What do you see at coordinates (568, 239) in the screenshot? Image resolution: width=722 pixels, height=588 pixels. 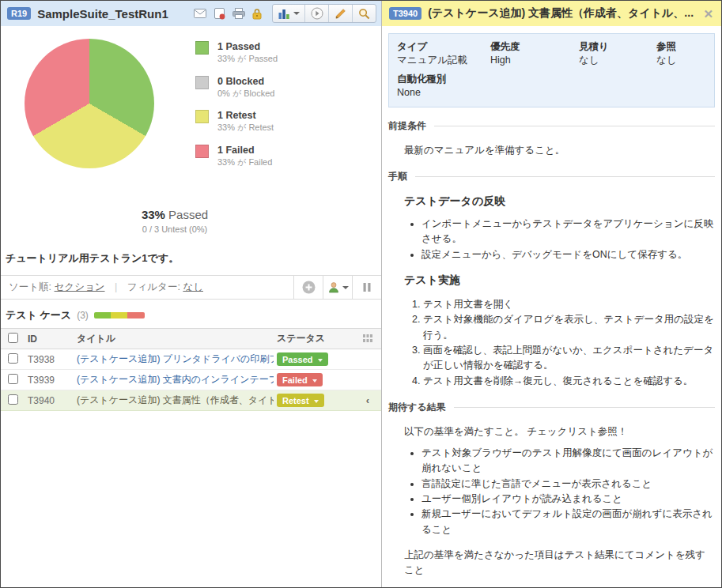 I see `steps-bullet-list: インポートメニューからテストデータをアプリケーションに反映させる。 設定メニュー…` at bounding box center [568, 239].